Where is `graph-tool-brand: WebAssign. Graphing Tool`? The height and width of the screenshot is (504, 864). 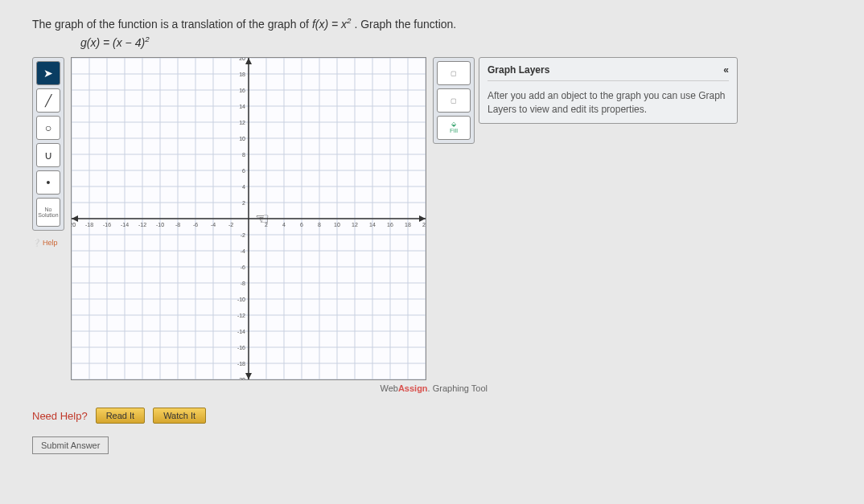 graph-tool-brand: WebAssign. Graphing Tool is located at coordinates (278, 388).